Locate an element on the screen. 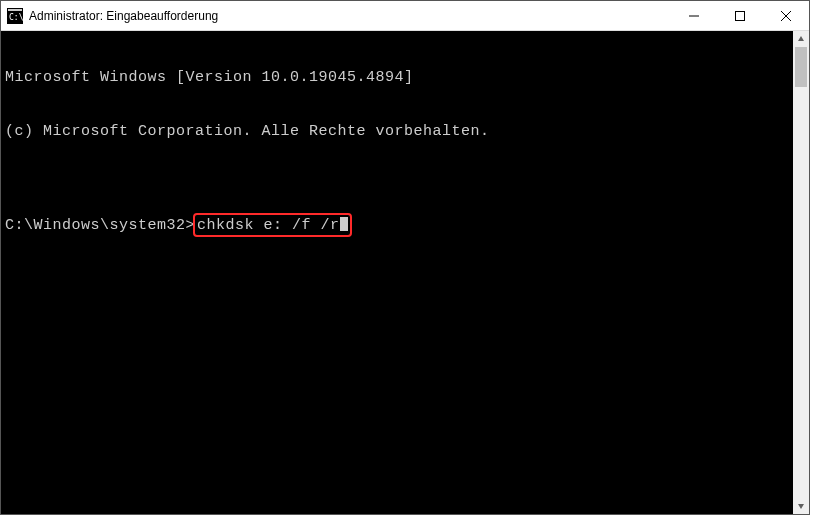 This screenshot has height=519, width=814. minimize-button is located at coordinates (694, 16).